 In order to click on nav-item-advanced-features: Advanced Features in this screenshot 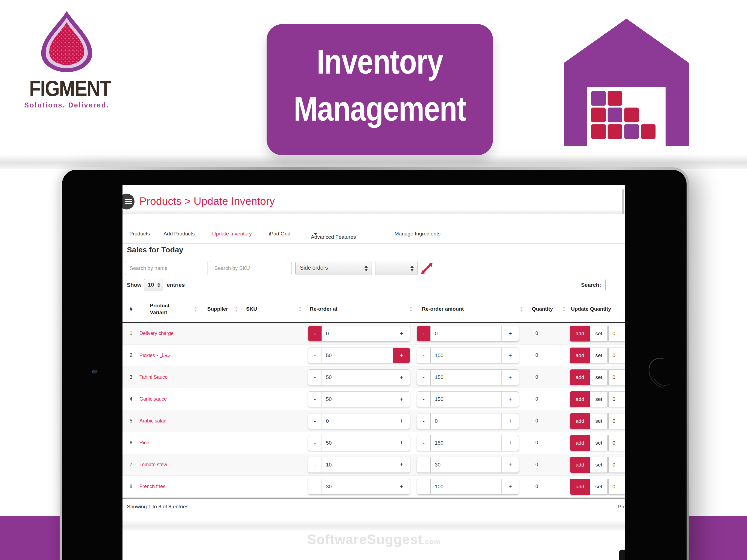, I will do `click(314, 234)`.